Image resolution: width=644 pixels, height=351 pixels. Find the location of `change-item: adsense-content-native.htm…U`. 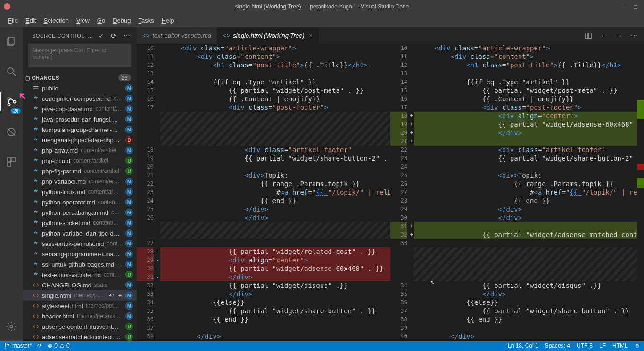

change-item: adsense-content-native.htm…U is located at coordinates (80, 327).